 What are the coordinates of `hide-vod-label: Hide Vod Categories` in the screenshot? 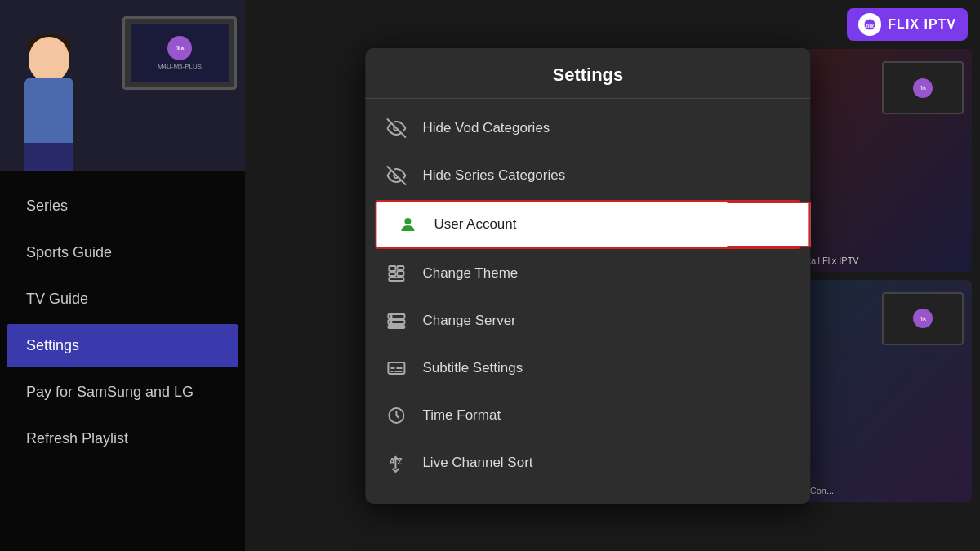 It's located at (486, 128).